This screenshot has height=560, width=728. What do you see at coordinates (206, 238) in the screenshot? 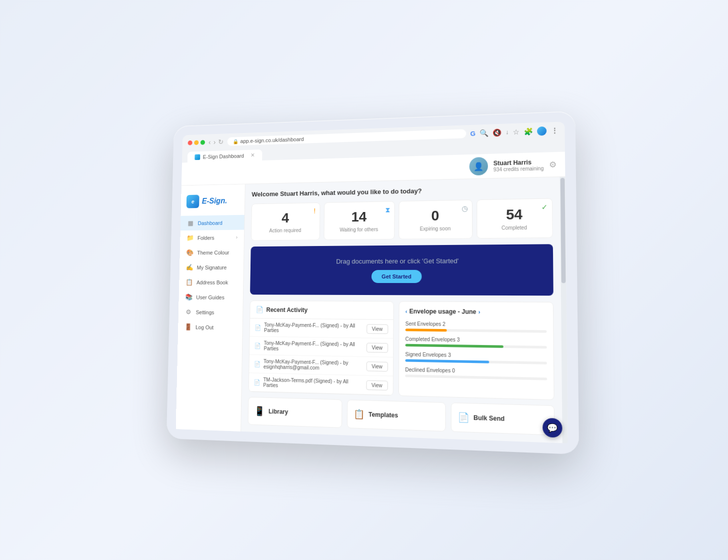
I see `sidebar-label-folders: Folders` at bounding box center [206, 238].